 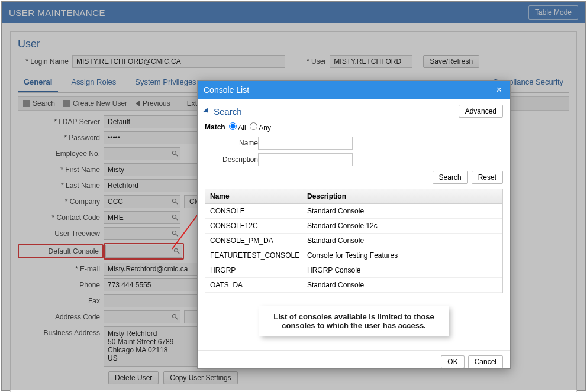 What do you see at coordinates (254, 196) in the screenshot?
I see `col-name-header: Name` at bounding box center [254, 196].